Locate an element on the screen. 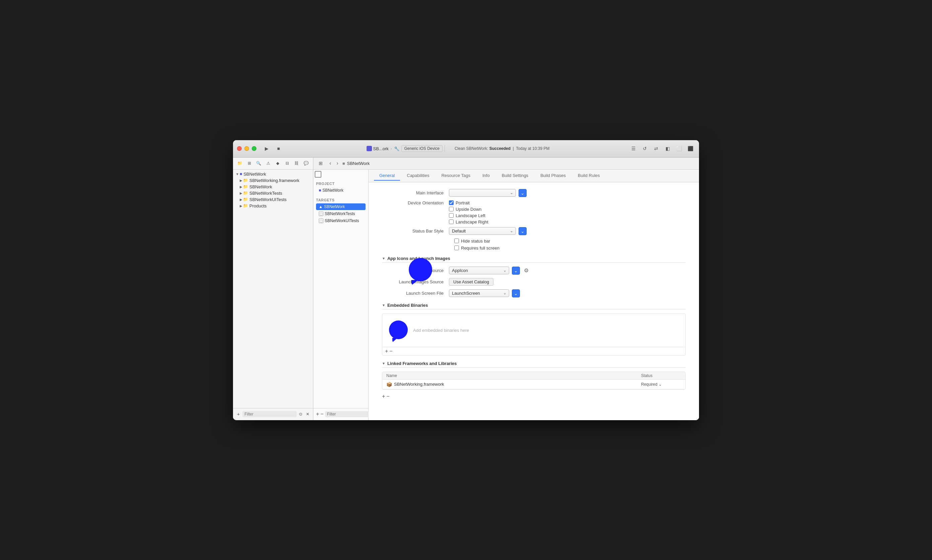 This screenshot has width=932, height=560. sidebar-item-sbnetwork: ▶ 📁 SBNetWork is located at coordinates (273, 187).